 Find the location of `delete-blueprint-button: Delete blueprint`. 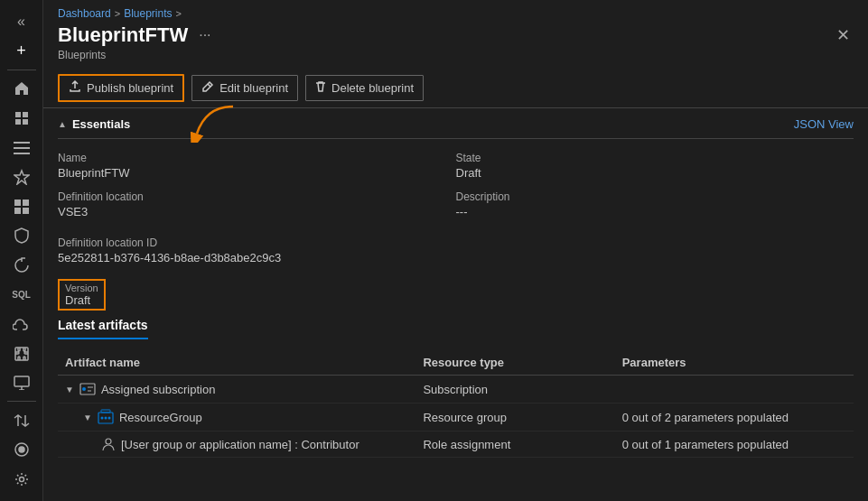

delete-blueprint-button: Delete blueprint is located at coordinates (365, 88).